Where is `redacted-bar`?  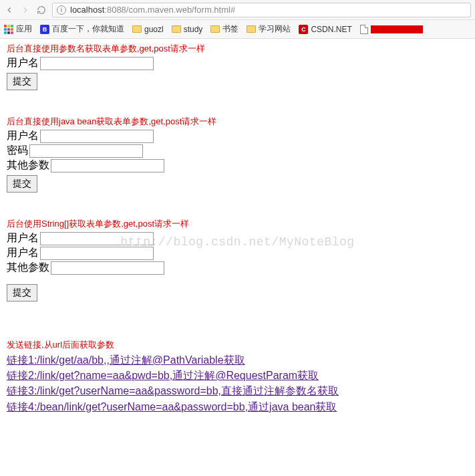 redacted-bar is located at coordinates (397, 29).